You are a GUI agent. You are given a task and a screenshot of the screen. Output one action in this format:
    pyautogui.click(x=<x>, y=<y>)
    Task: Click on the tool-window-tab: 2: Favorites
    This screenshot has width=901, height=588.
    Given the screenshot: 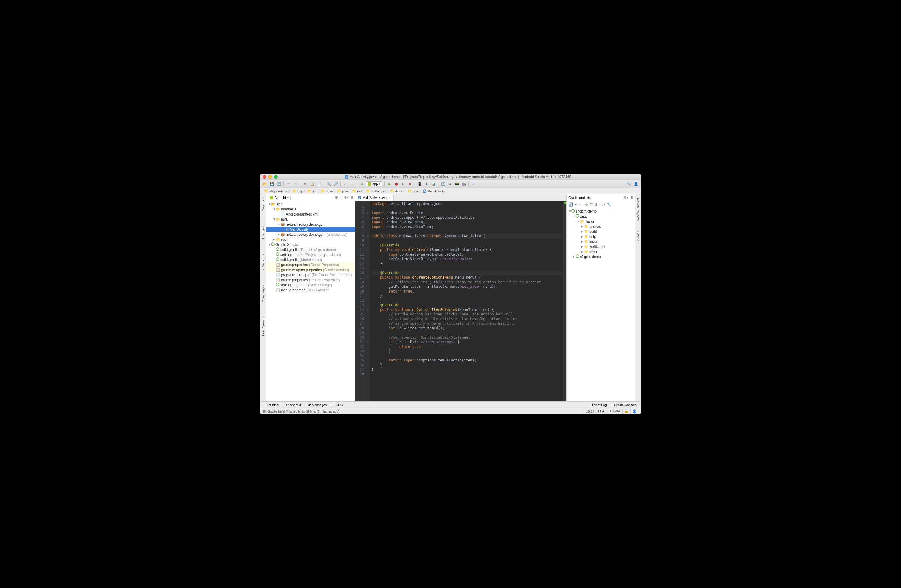 What is the action you would take?
    pyautogui.click(x=263, y=293)
    